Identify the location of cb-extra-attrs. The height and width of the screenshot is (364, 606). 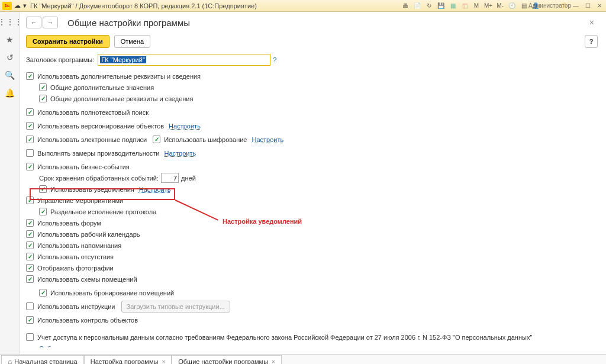
(30, 76).